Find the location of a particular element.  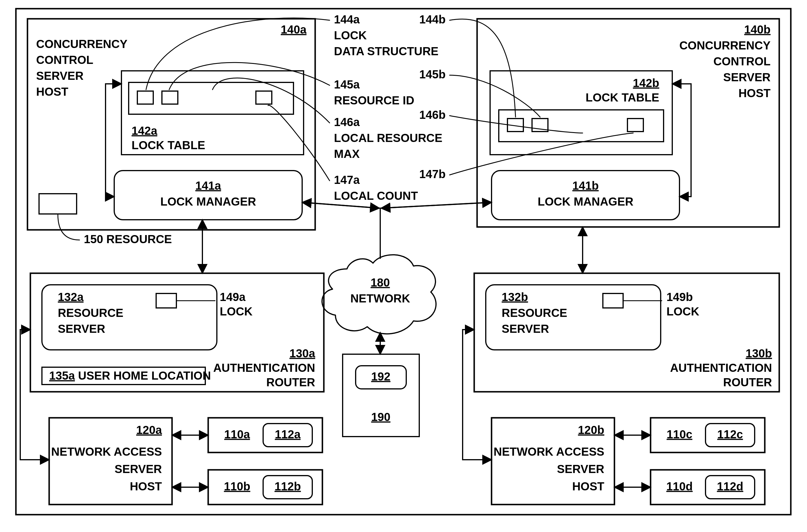

lbl-145a: 145a is located at coordinates (347, 84).